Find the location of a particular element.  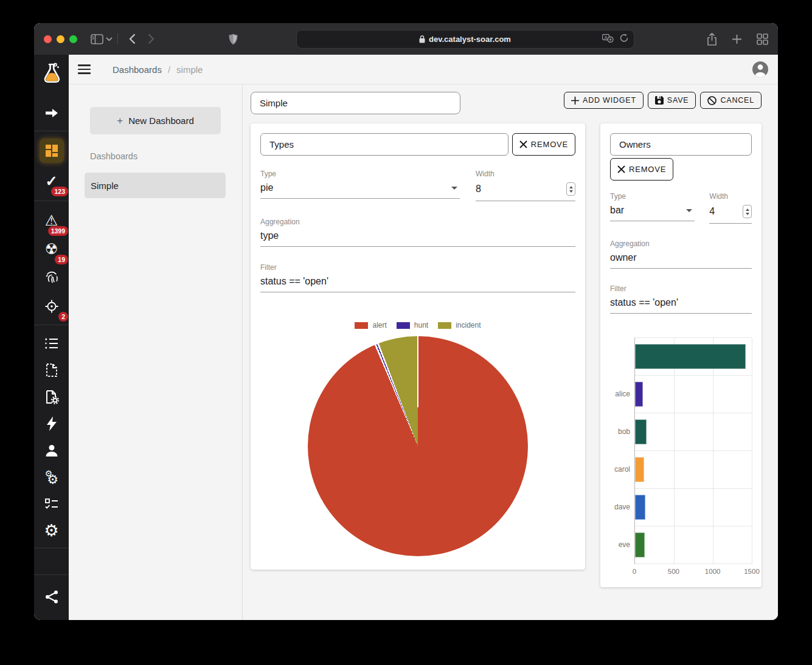

y-category-label: dave is located at coordinates (622, 507).